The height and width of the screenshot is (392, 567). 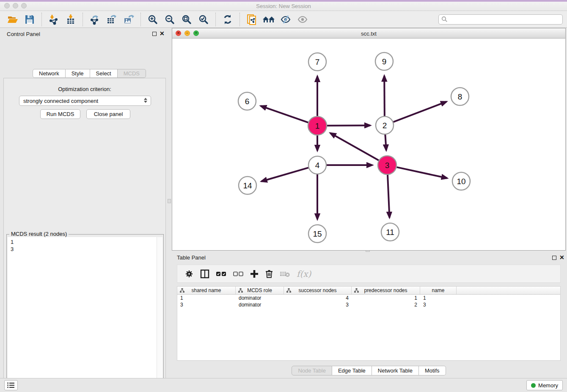 I want to click on cell-successor-nodes: 3, so click(x=318, y=305).